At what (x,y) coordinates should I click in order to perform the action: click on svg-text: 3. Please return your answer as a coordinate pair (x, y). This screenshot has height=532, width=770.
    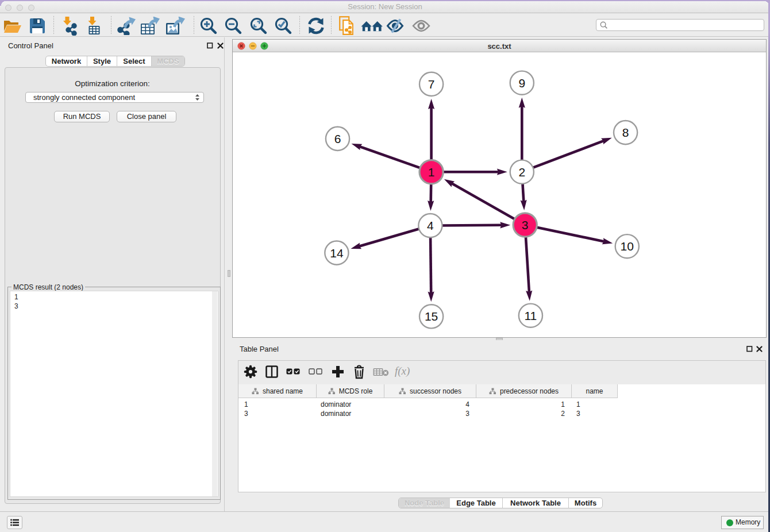
    Looking at the image, I should click on (525, 225).